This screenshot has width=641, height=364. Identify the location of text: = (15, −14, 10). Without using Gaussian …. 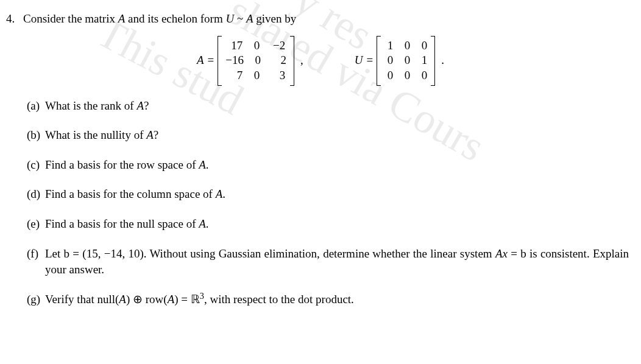
(283, 253).